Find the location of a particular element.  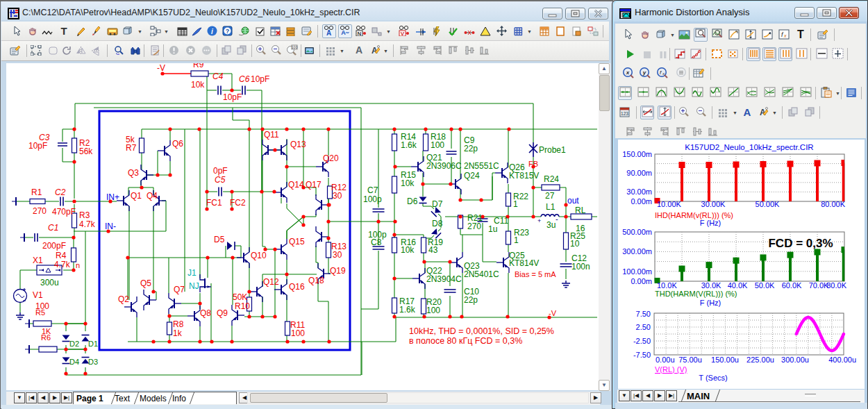

svg-text: 1k is located at coordinates (178, 333).